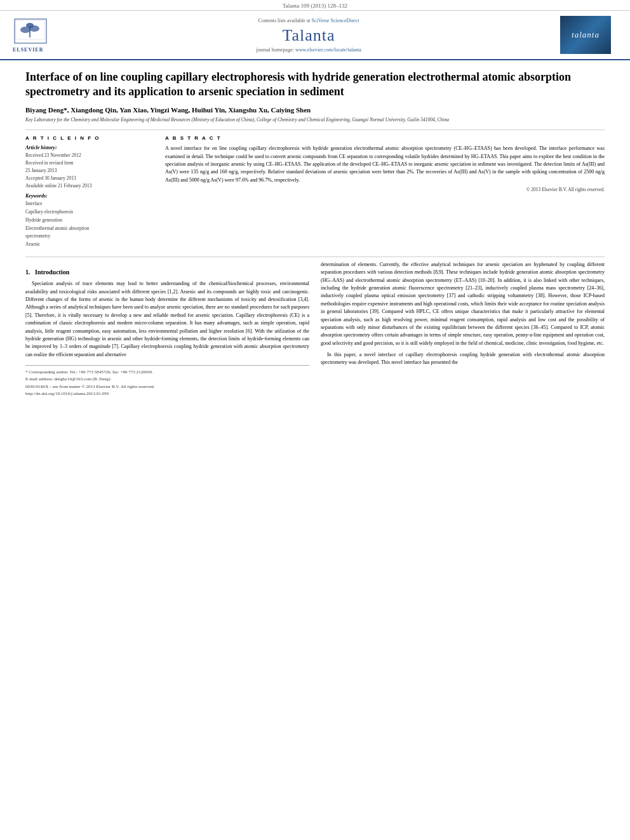 This screenshot has height=840, width=630. I want to click on footnote-corresponding: * Corresponding author. Tel.: +86 773 58…, so click(168, 372).